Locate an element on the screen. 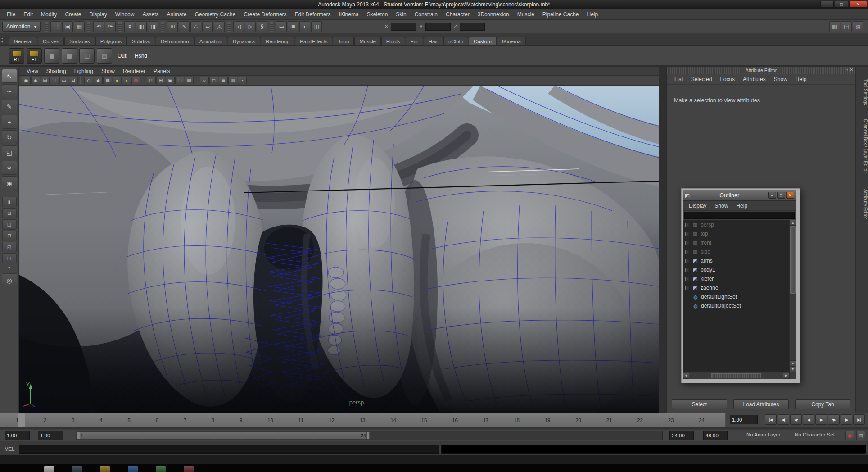  persp-graph-layout-button: ⊟ is located at coordinates (9, 236).